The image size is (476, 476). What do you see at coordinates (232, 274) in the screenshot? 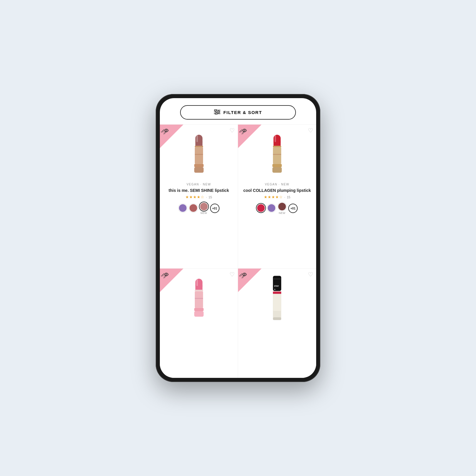
I see `wishlist-btn-3: ♡` at bounding box center [232, 274].